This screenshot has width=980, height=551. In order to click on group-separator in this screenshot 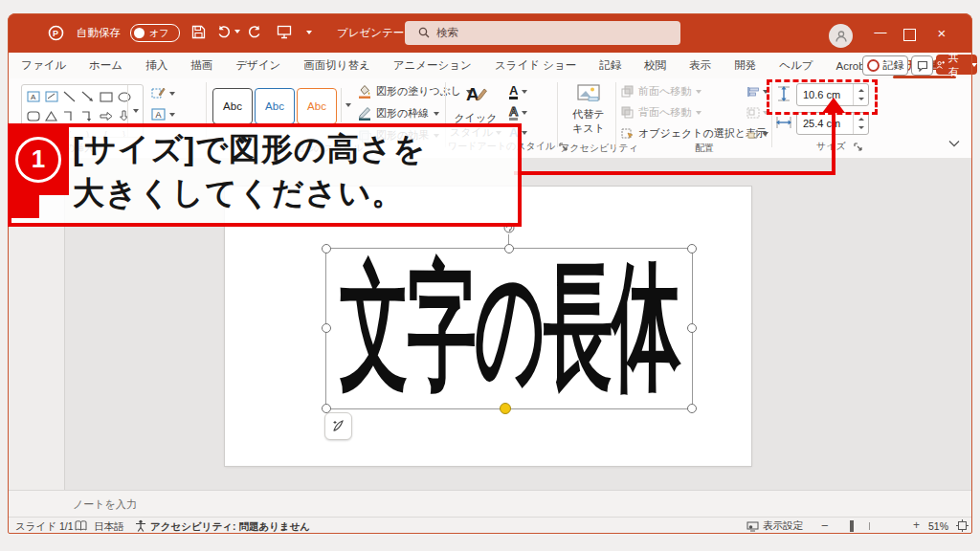, I will do `click(557, 115)`.